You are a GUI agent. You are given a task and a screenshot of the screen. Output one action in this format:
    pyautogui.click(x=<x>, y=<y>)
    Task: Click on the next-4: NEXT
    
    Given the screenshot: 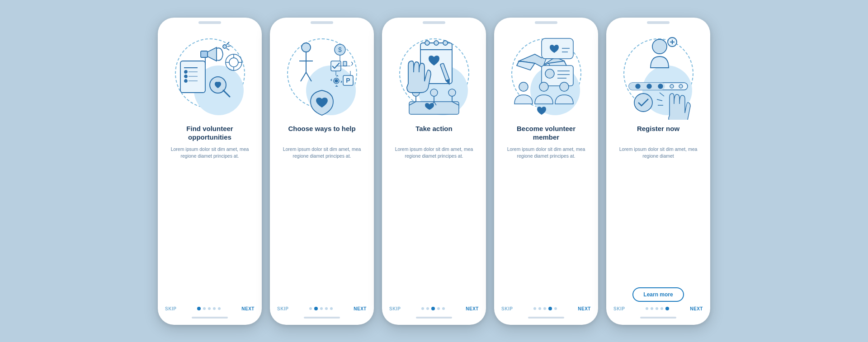 What is the action you would take?
    pyautogui.click(x=584, y=309)
    